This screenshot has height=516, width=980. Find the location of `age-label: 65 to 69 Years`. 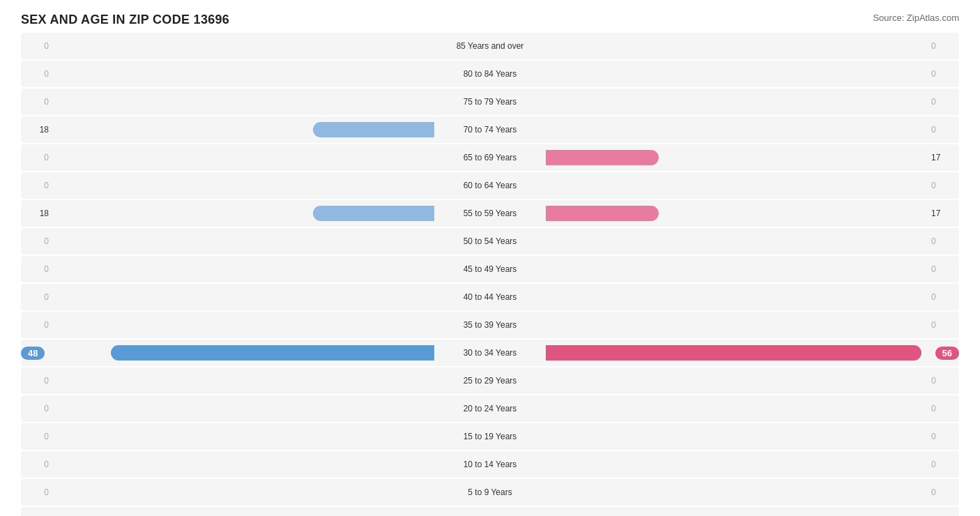

age-label: 65 to 69 Years is located at coordinates (490, 158).